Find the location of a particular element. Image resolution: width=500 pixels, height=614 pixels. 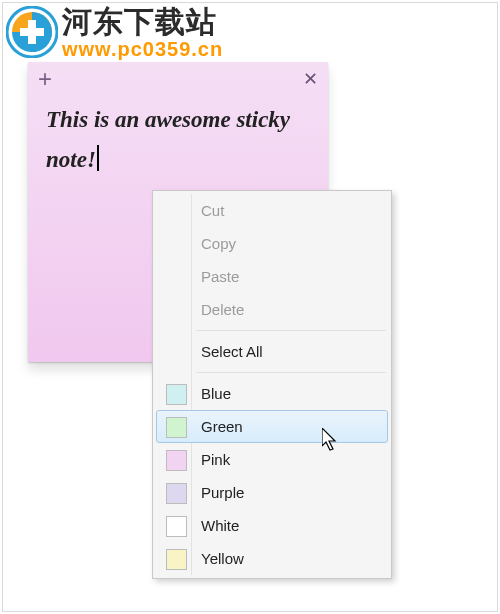

text-caret is located at coordinates (98, 158).